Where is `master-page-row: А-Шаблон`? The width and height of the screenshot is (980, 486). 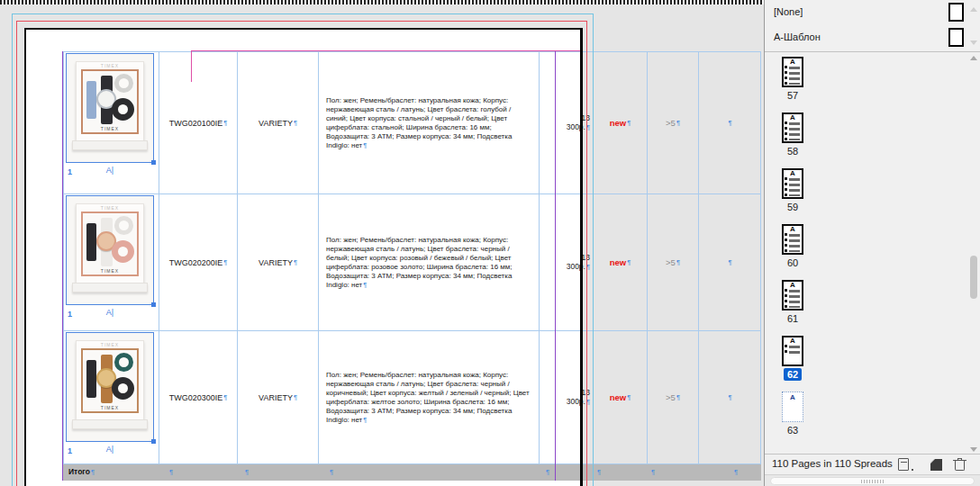 master-page-row: А-Шаблон is located at coordinates (872, 38).